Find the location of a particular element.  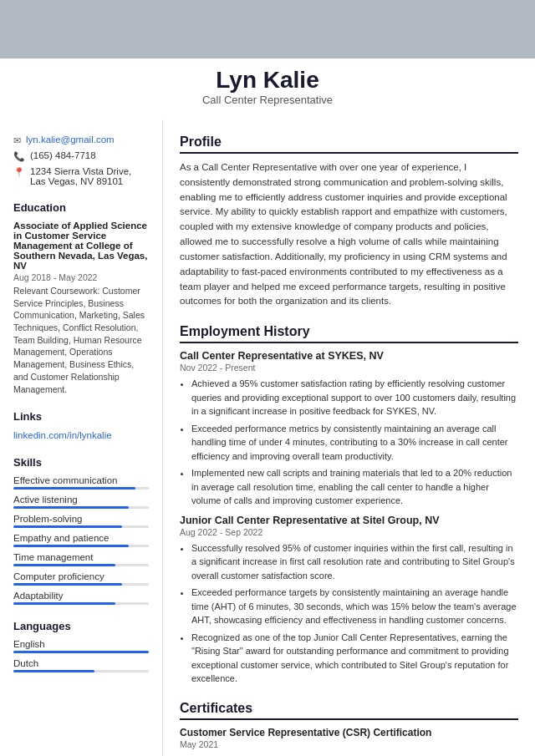

edu-date: Aug 2018 - May 2022 is located at coordinates (81, 277).